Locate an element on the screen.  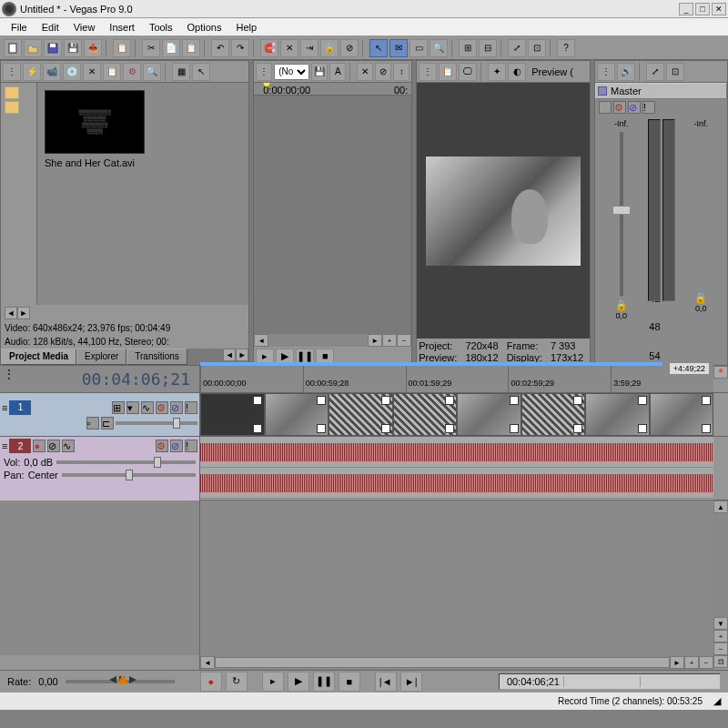
track-grip-icon: ≡ is located at coordinates (5, 408).